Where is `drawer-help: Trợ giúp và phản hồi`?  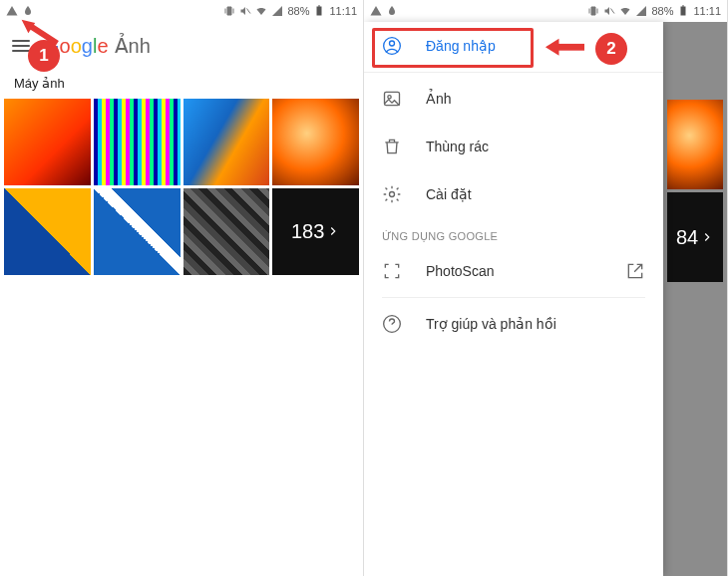
drawer-help: Trợ giúp và phản hồi is located at coordinates (514, 324).